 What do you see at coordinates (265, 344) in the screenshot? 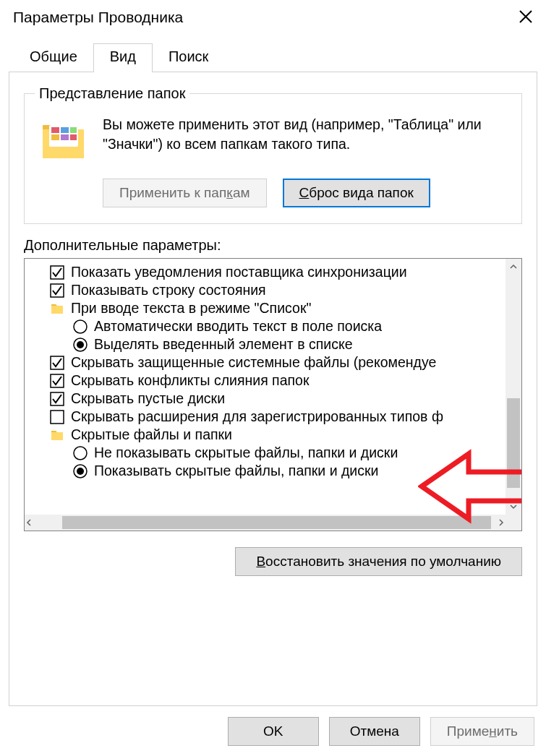
I see `adv-item-4: Выделять введенный элемент в списке` at bounding box center [265, 344].